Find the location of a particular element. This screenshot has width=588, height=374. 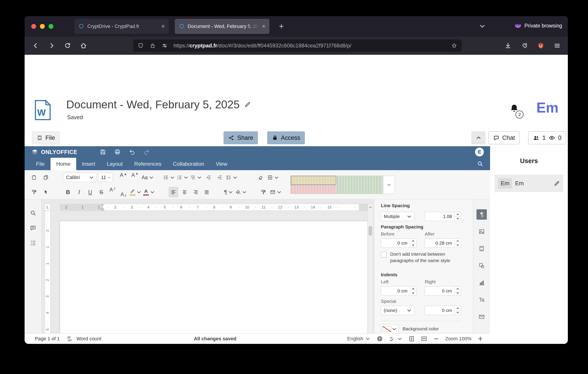

no-interval-checkbox is located at coordinates (384, 255).